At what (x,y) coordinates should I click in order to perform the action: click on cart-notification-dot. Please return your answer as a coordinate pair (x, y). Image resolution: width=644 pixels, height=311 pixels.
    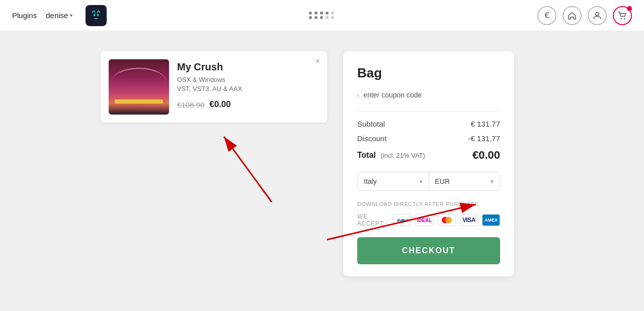
    Looking at the image, I should click on (629, 9).